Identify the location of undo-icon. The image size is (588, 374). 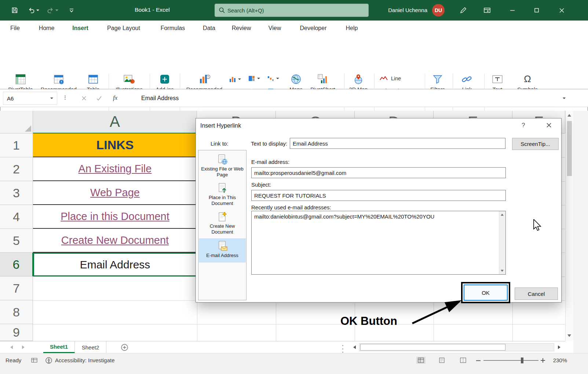
(34, 10).